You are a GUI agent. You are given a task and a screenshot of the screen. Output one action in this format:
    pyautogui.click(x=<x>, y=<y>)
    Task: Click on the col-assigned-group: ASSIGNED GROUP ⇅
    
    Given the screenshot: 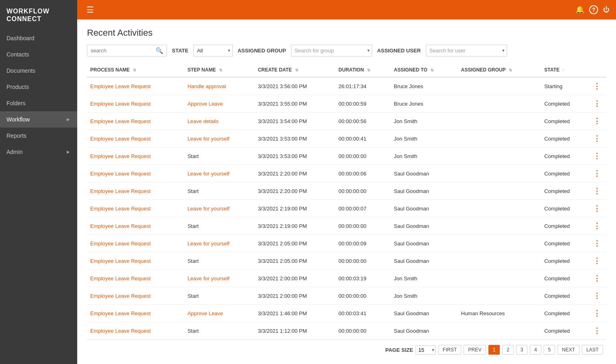 What is the action you would take?
    pyautogui.click(x=500, y=70)
    